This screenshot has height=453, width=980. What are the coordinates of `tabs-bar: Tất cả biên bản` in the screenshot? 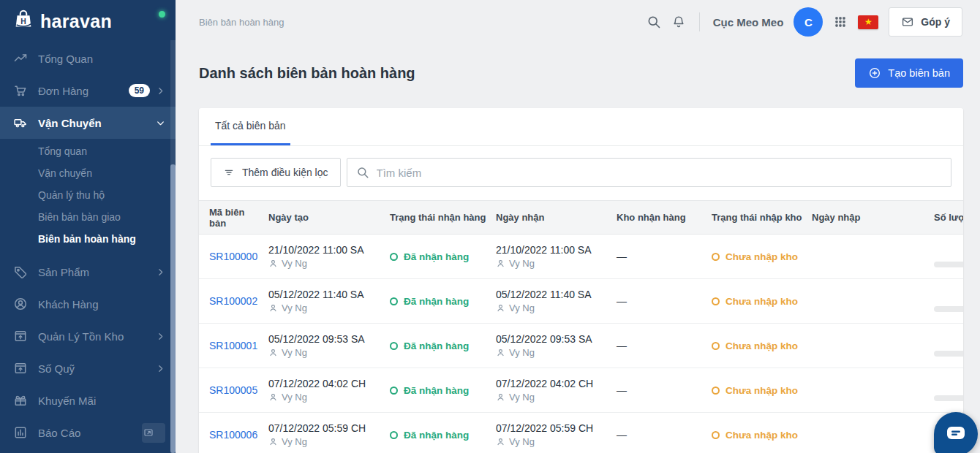 It's located at (581, 127).